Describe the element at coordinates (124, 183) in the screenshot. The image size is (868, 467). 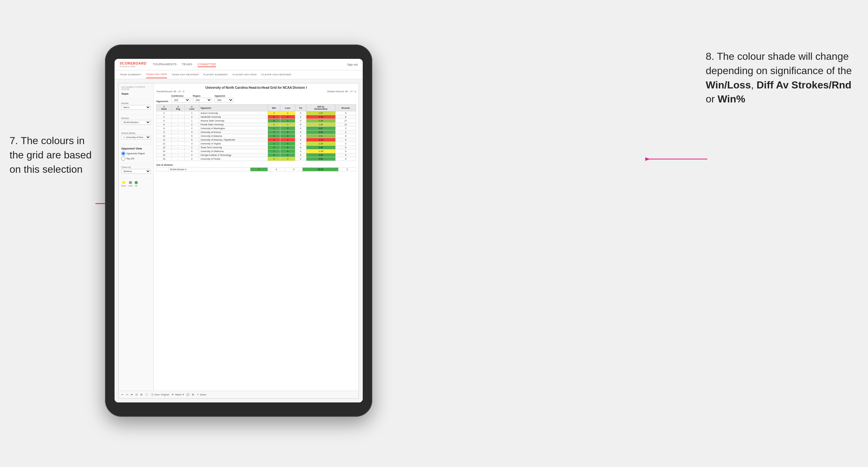
I see `legend-down-dot` at that location.